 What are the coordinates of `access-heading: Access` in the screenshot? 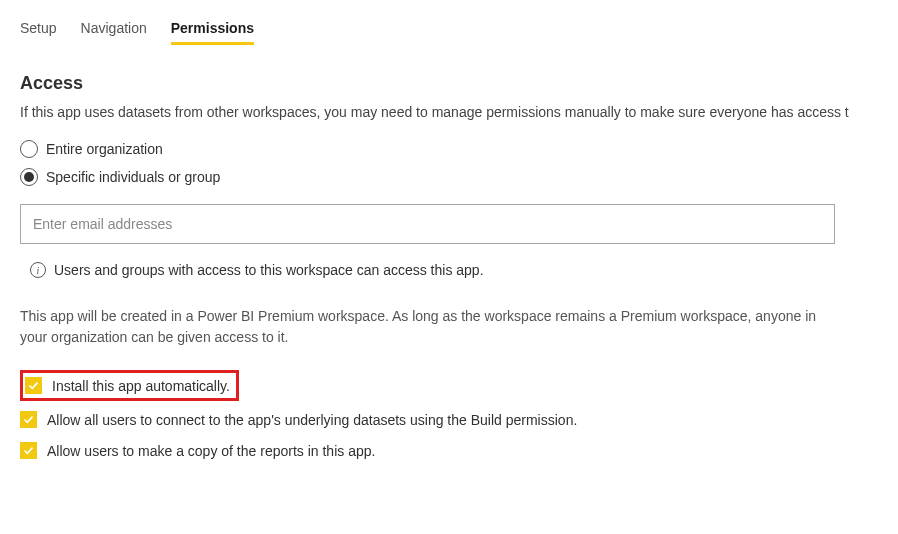 It's located at (449, 84).